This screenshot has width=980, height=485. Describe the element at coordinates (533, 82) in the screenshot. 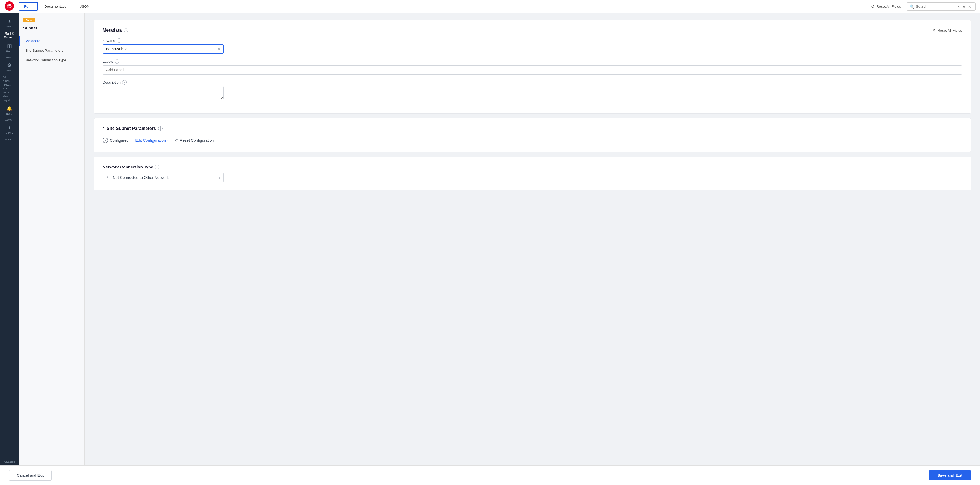

I see `description-label: Description i` at that location.